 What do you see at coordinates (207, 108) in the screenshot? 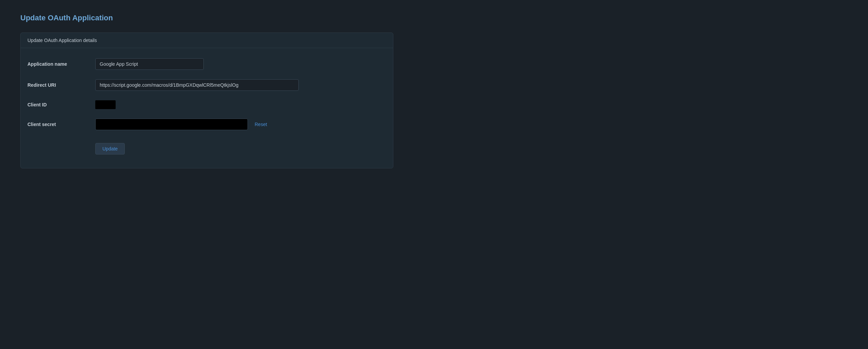
I see `card-body: Application name Redirect URI Client ID …` at bounding box center [207, 108].